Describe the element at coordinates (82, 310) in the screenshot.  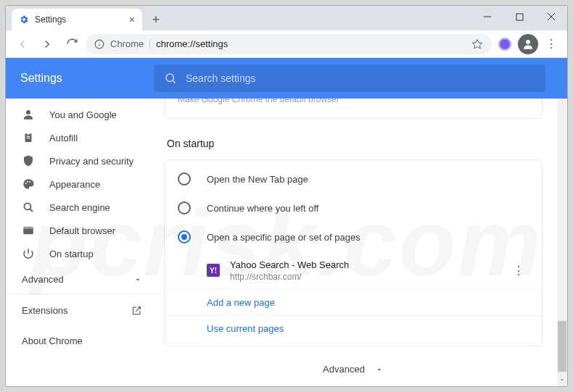
I see `sidebar-extensions: Extensions` at that location.